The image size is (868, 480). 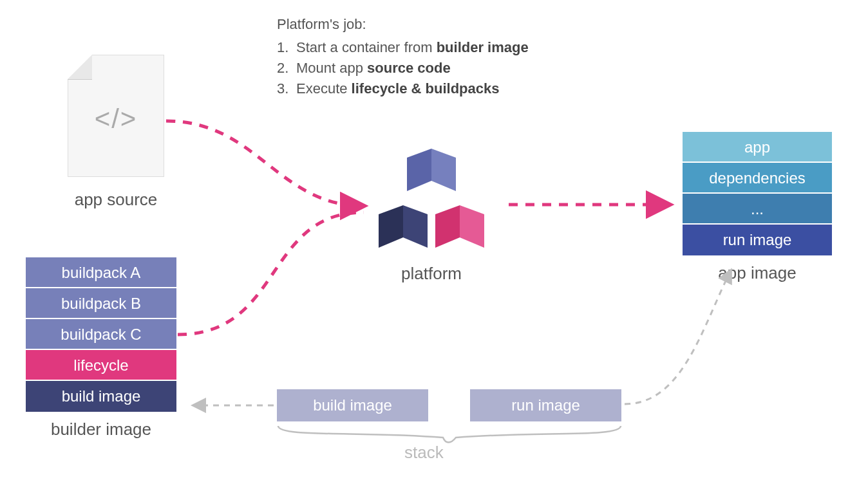 I want to click on stack-label: stack, so click(x=424, y=453).